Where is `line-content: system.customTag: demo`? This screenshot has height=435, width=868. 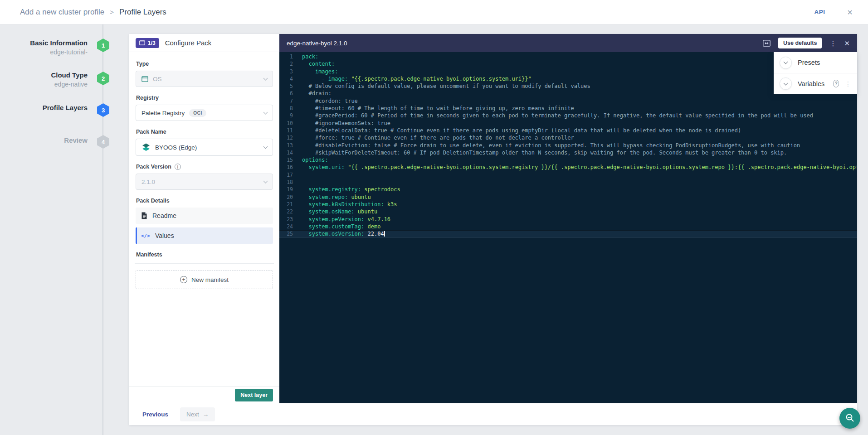 line-content: system.customTag: demo is located at coordinates (580, 227).